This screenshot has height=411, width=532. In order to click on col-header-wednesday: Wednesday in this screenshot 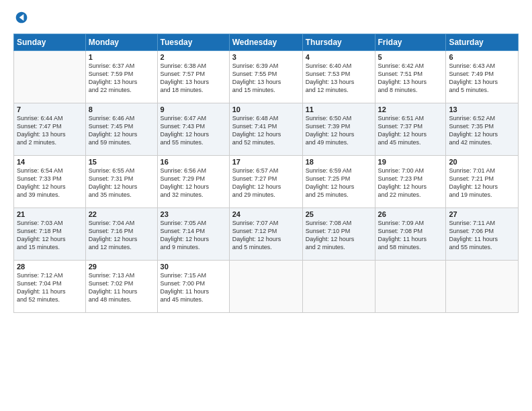, I will do `click(266, 43)`.